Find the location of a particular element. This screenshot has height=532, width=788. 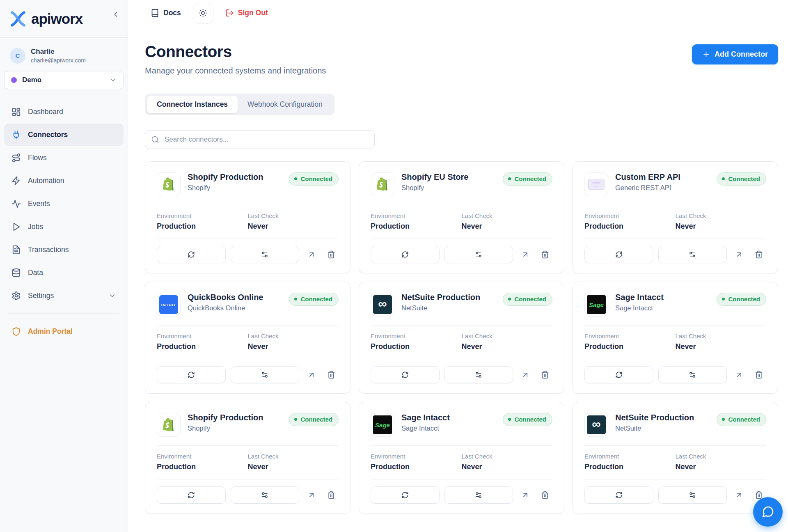

connector-type: QuickBooks Online is located at coordinates (225, 308).